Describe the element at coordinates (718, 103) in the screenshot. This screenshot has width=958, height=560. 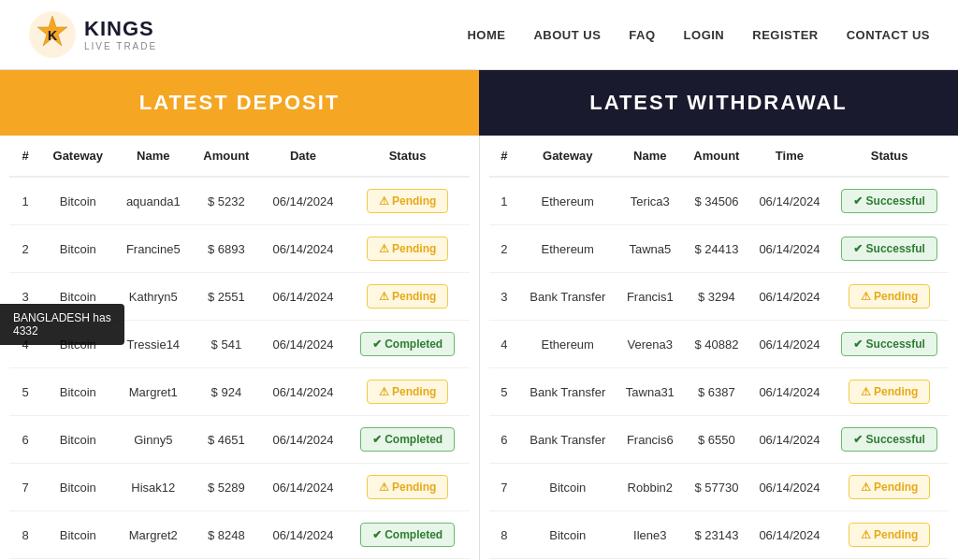
I see `withdrawal-header: LATEST WITHDRAWAL` at that location.